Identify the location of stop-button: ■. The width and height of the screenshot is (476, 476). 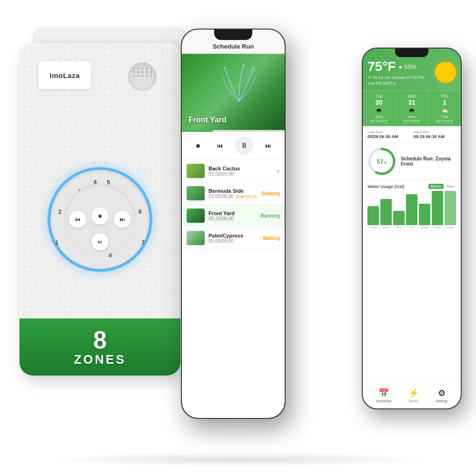
(100, 216).